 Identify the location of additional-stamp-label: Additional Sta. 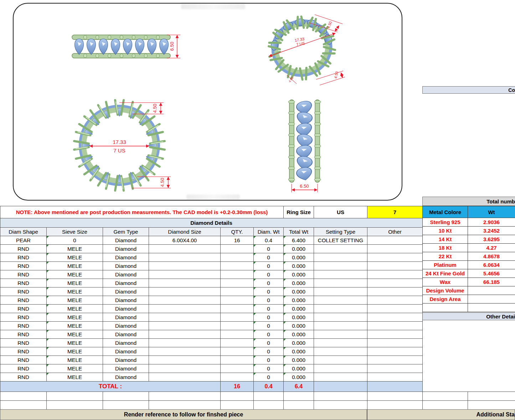
(495, 415).